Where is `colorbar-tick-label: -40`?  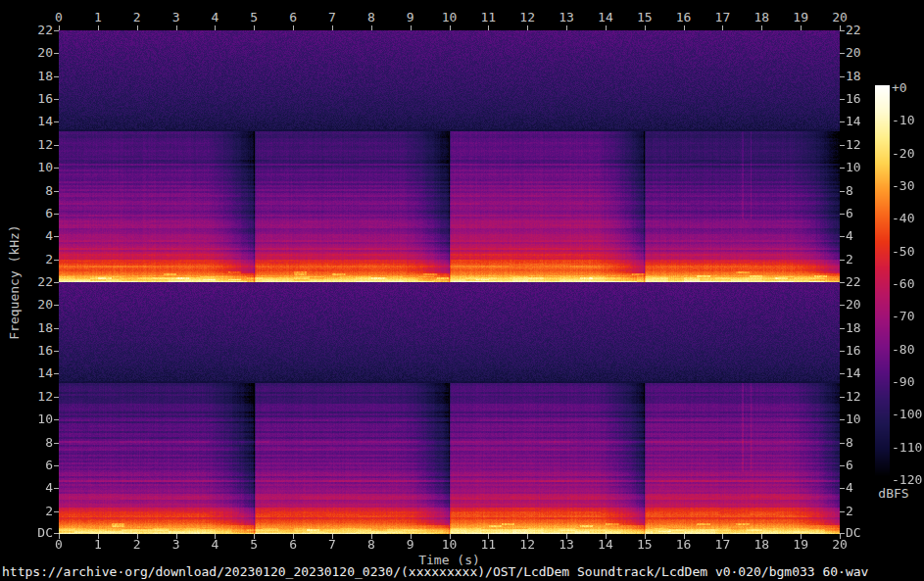
colorbar-tick-label: -40 is located at coordinates (907, 218).